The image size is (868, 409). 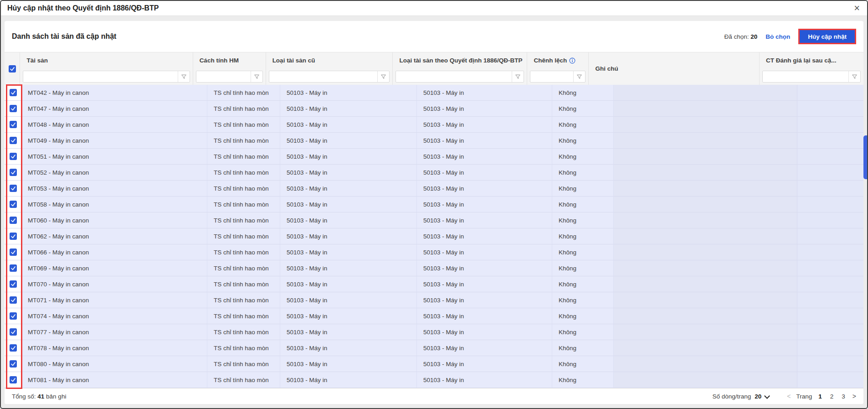 What do you see at coordinates (434, 396) in the screenshot?
I see `table-footer: Tổng số: 41 bản ghi Số dòng/trang 20 < T…` at bounding box center [434, 396].